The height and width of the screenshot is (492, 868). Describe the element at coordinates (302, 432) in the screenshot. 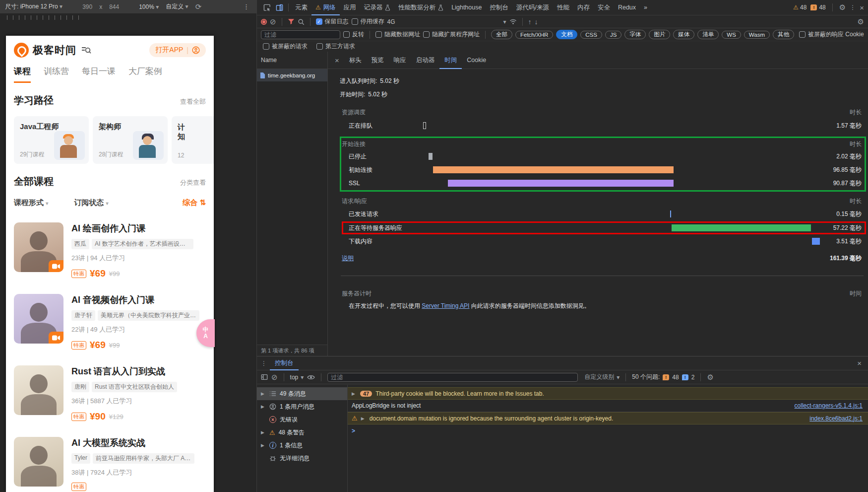

I see `sidebar-warnings: ▶ ⚠ 48 条警告` at that location.